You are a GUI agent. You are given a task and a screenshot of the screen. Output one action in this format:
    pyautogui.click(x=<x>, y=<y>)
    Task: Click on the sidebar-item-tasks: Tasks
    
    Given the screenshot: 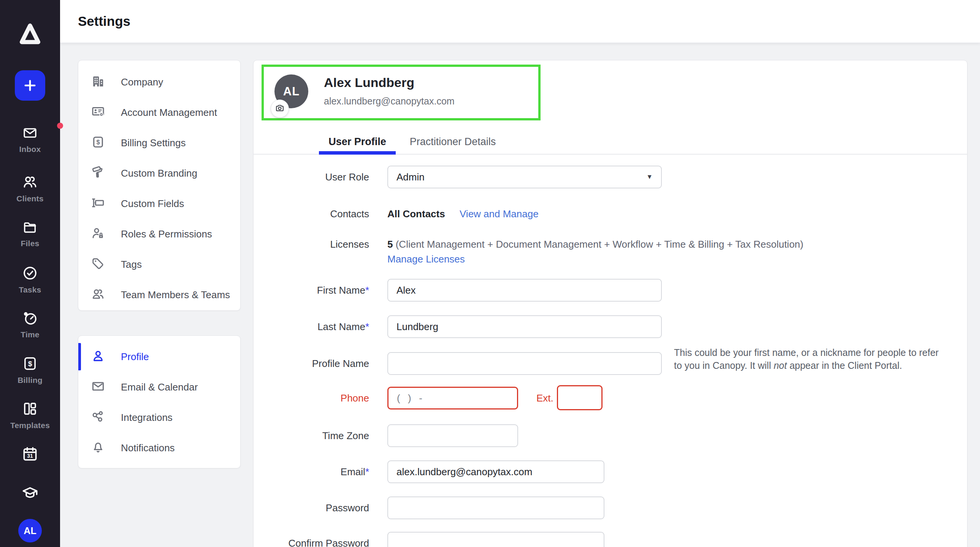 What is the action you would take?
    pyautogui.click(x=30, y=280)
    